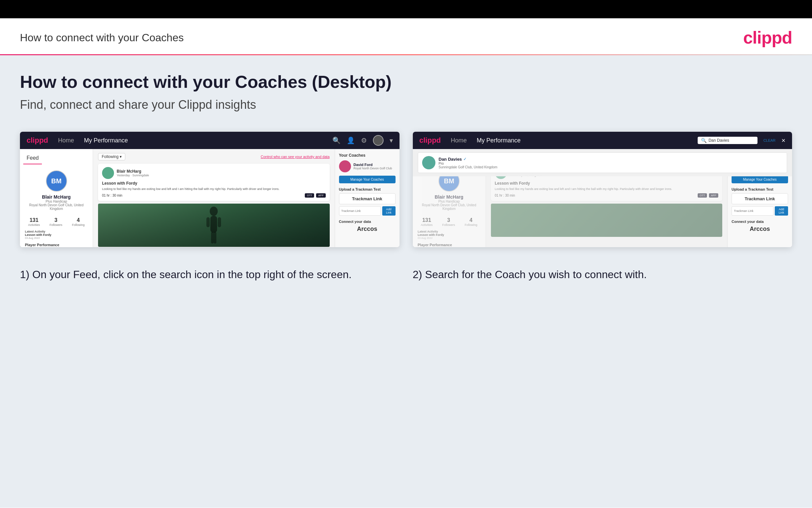 Image resolution: width=812 pixels, height=508 pixels. I want to click on app-body-1: Feed BM Blair McHarg Plus Handicap Royal…, so click(209, 198).